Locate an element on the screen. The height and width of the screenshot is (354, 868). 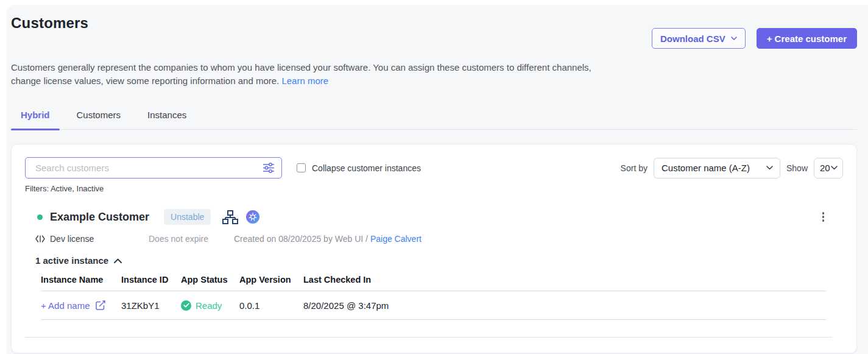
instances-summary-label: 1 active instance is located at coordinates (72, 261).